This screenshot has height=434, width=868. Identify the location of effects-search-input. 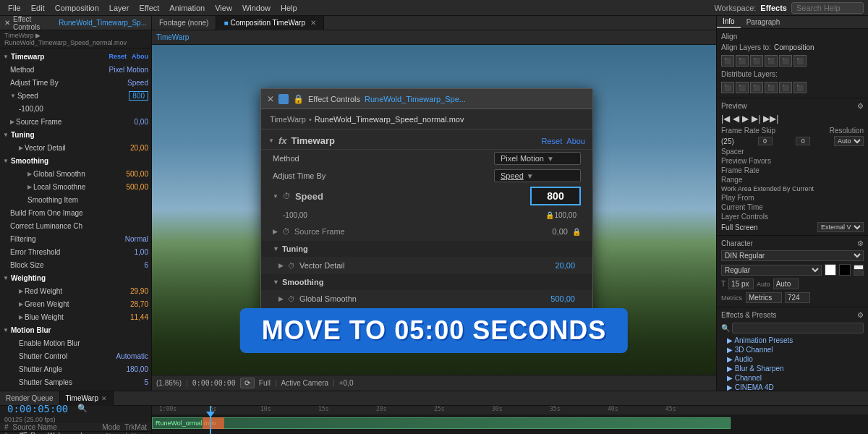
(798, 328).